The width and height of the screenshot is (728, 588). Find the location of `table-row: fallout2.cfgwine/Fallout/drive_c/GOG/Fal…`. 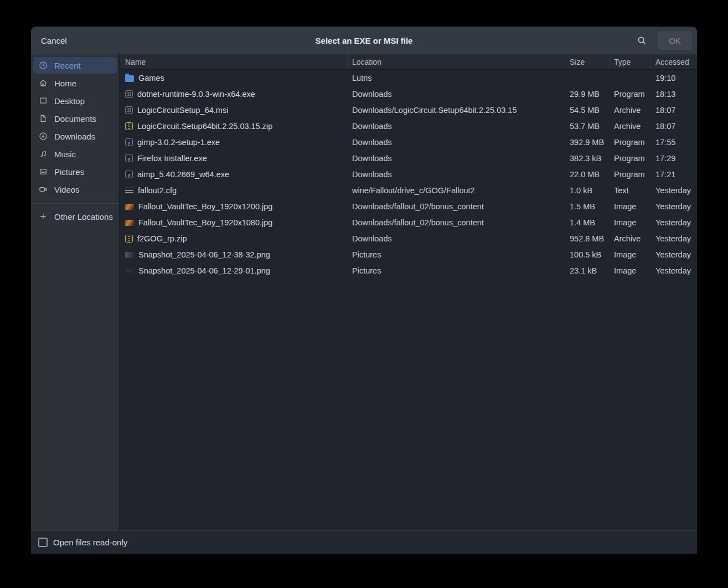

table-row: fallout2.cfgwine/Fallout/drive_c/GOG/Fal… is located at coordinates (409, 190).